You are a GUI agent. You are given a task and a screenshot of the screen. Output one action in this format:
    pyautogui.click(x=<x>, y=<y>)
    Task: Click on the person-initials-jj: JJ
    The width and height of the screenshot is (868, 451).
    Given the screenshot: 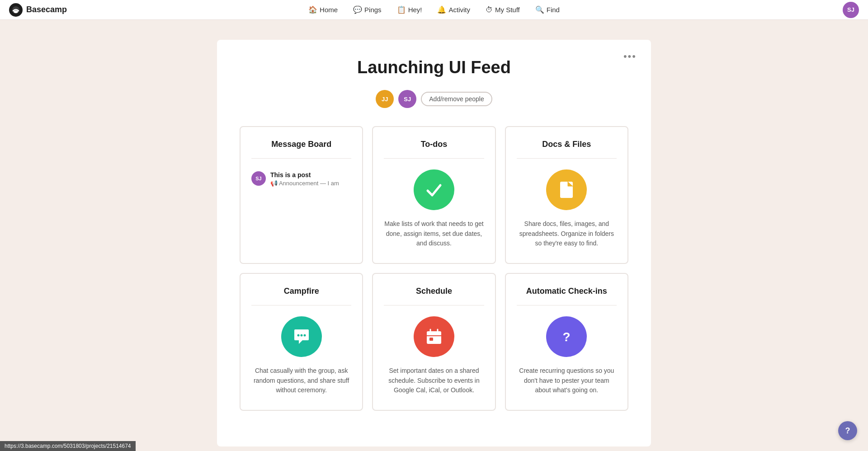 What is the action you would take?
    pyautogui.click(x=385, y=99)
    